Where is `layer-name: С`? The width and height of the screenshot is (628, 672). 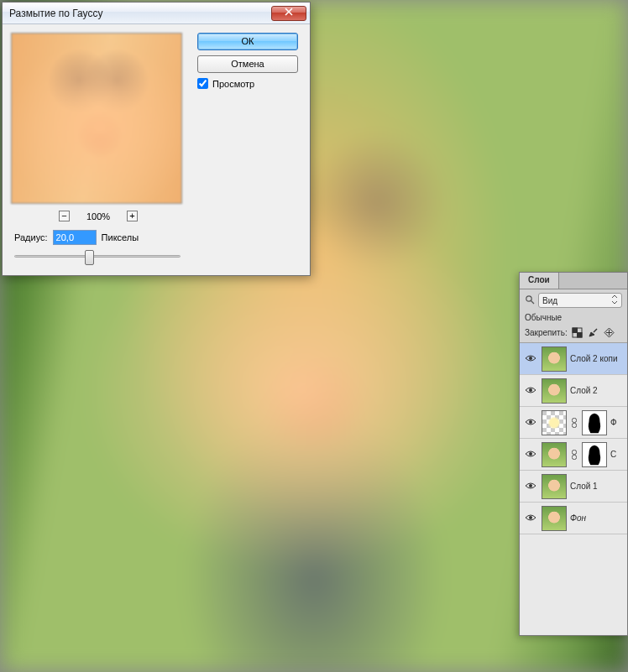 layer-name: С is located at coordinates (617, 455).